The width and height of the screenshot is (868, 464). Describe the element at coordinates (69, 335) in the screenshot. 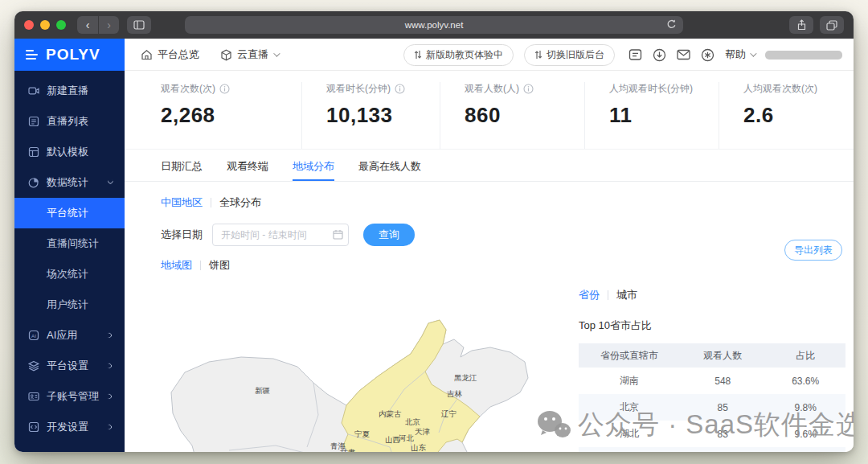

I see `sidebar-item-ai-apps: AI AI应用` at that location.